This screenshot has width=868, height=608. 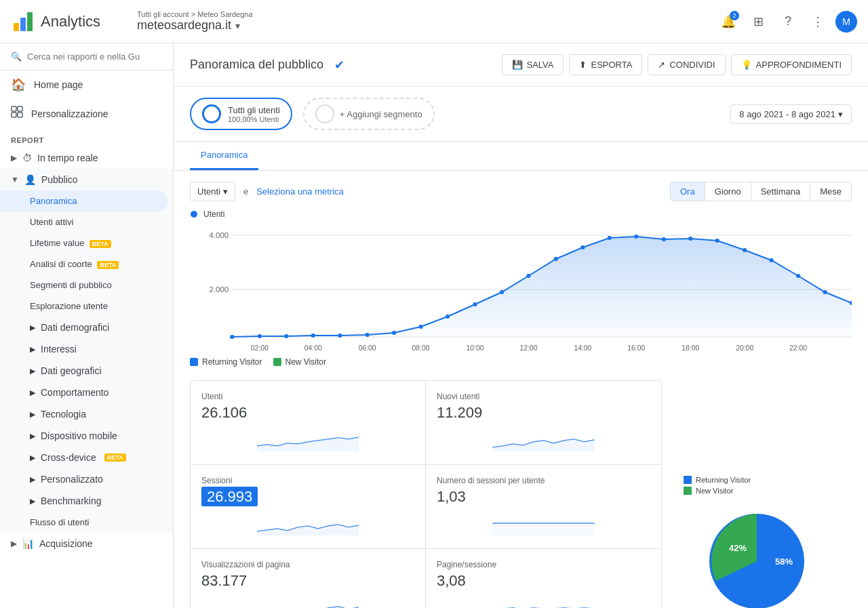 I want to click on date-range-display: 8 ago 2021 - 8 ago 2021 ▾, so click(x=791, y=114).